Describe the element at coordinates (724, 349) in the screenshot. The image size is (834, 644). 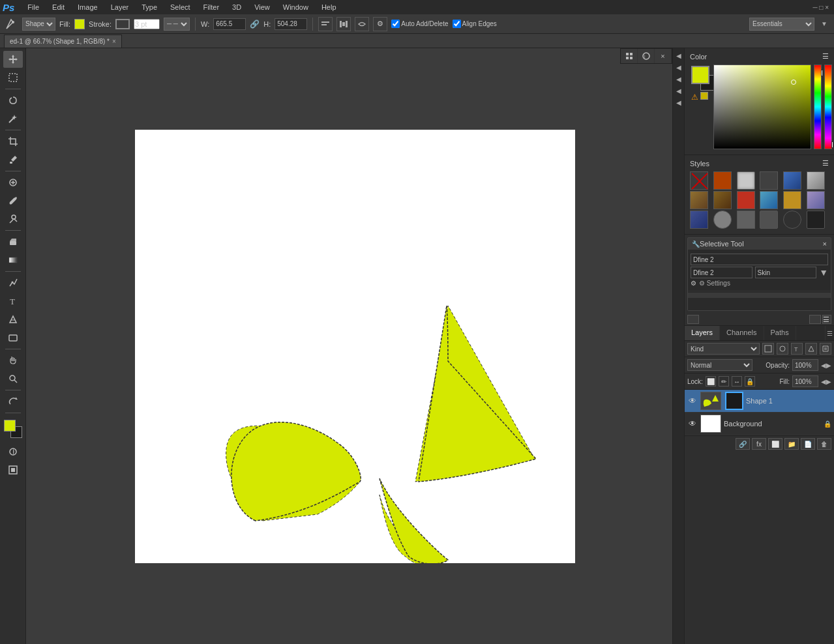
I see `layers-kind-dropdown: Kind` at that location.